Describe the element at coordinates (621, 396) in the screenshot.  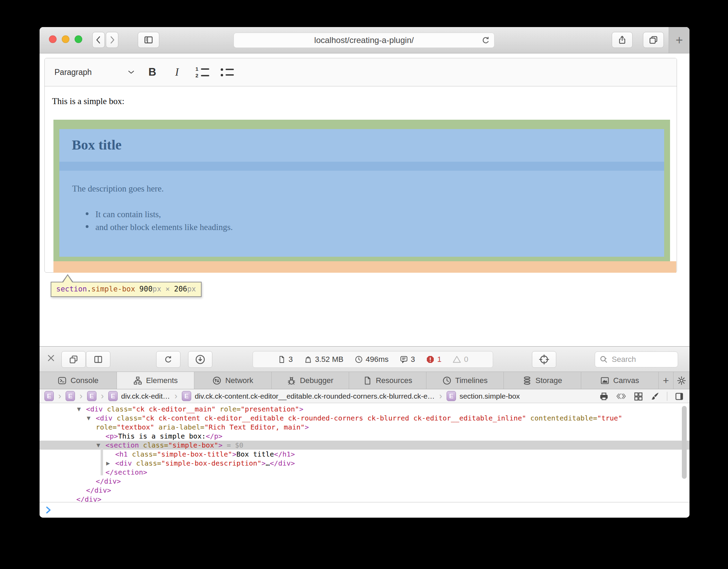
I see `source-code-icon` at that location.